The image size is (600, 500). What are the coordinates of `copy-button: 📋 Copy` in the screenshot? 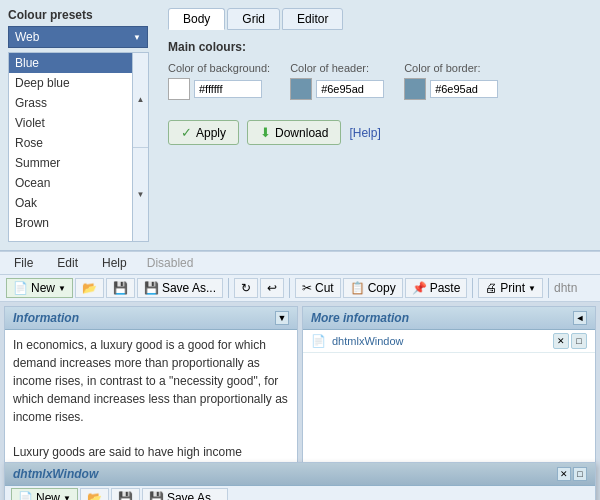 It's located at (373, 288).